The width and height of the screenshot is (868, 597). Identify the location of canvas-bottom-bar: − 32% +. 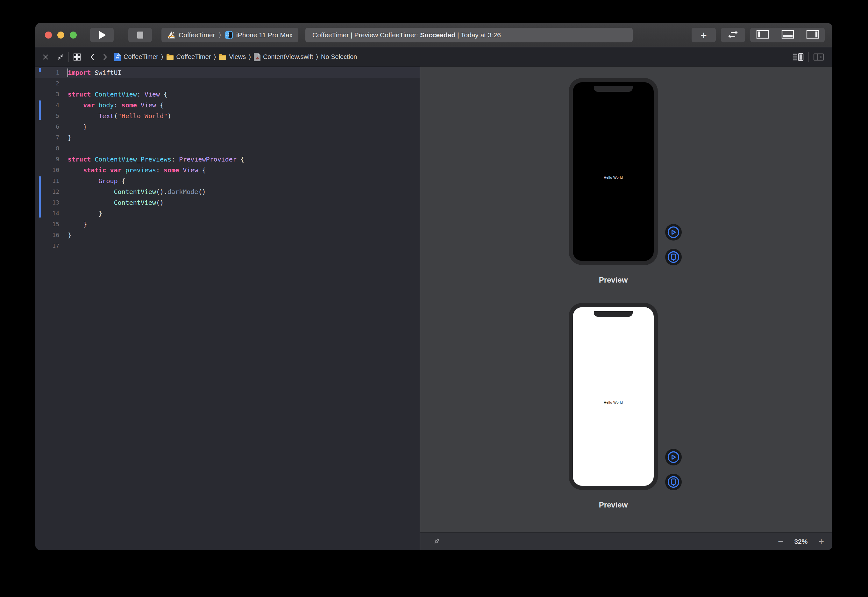
(627, 541).